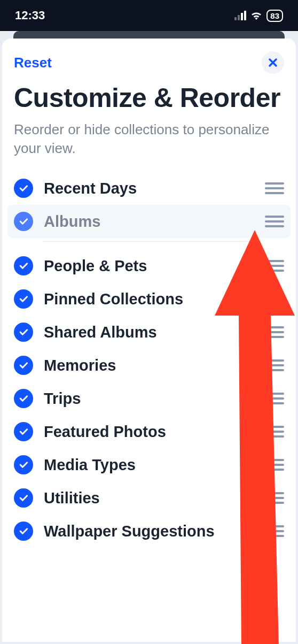 The width and height of the screenshot is (298, 644). I want to click on list-item-pinned-collections: Pinned Collections, so click(149, 299).